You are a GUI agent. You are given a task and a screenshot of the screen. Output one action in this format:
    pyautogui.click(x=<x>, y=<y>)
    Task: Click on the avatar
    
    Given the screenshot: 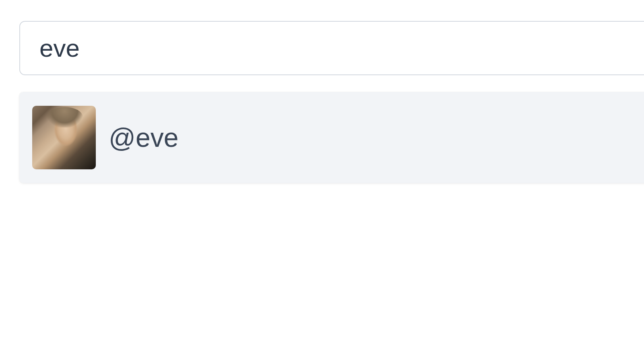 What is the action you would take?
    pyautogui.click(x=64, y=138)
    